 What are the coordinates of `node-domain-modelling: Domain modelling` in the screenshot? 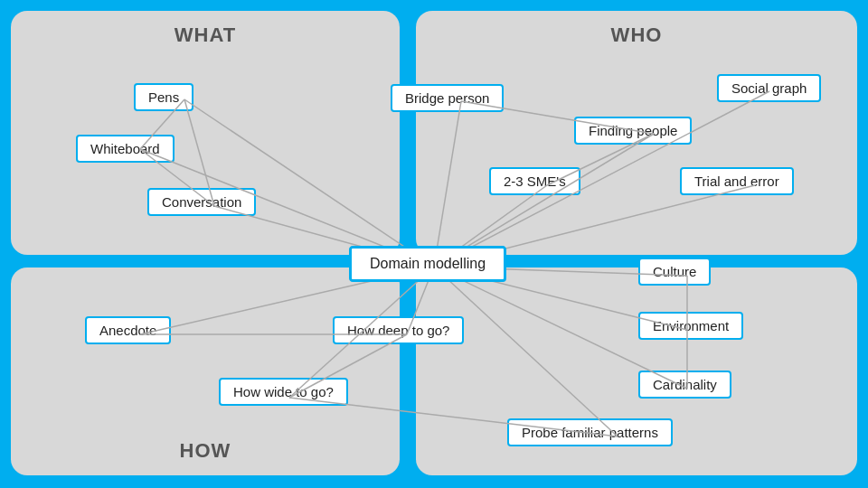 It's located at (428, 264).